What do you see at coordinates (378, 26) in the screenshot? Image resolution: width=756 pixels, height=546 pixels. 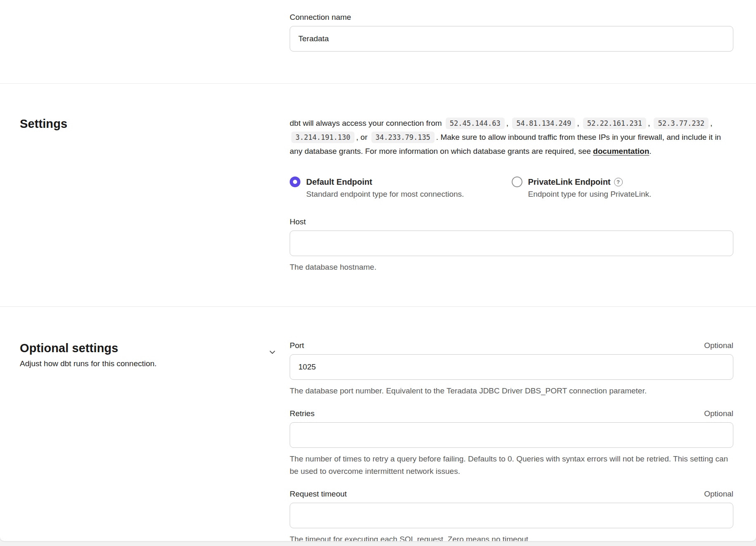 I see `connection-name-section: Connection name` at bounding box center [378, 26].